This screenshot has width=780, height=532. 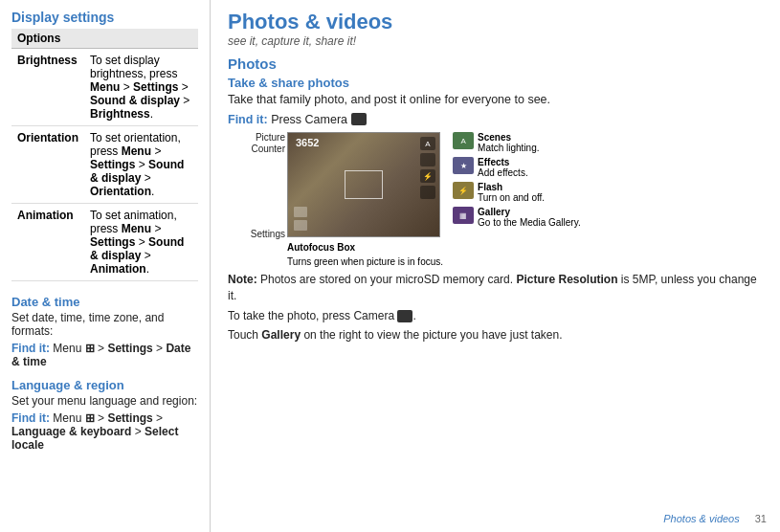 What do you see at coordinates (105, 355) in the screenshot?
I see `date-time-find: Find it: Menu ⊞ > Settings > Date & time` at bounding box center [105, 355].